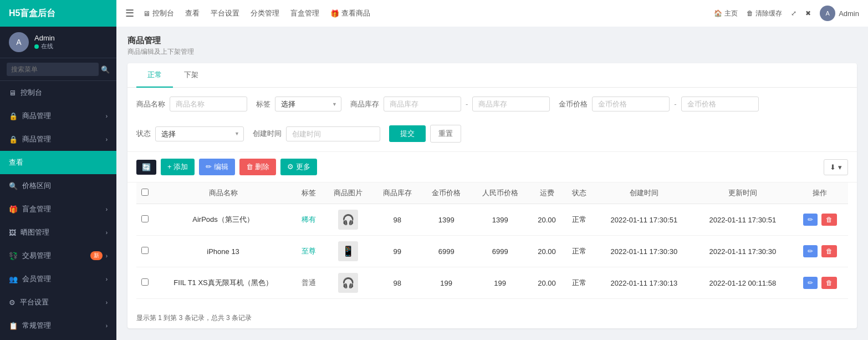 This screenshot has width=868, height=340. I want to click on sidebar-item-platform: ⚙ 平台设置 ›, so click(58, 302).